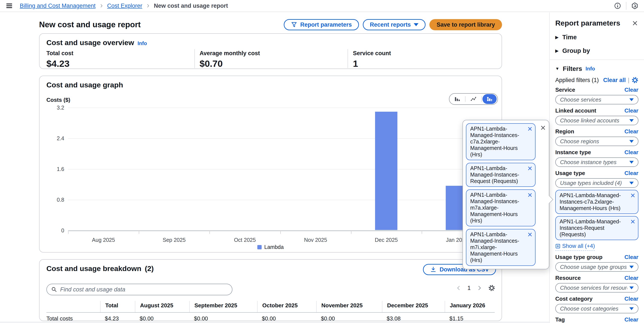 This screenshot has height=323, width=644. What do you see at coordinates (596, 168) in the screenshot?
I see `report-parameters-panel: Report parameters ▶ Time ▶ Group by ▼ Fi…` at bounding box center [596, 168].